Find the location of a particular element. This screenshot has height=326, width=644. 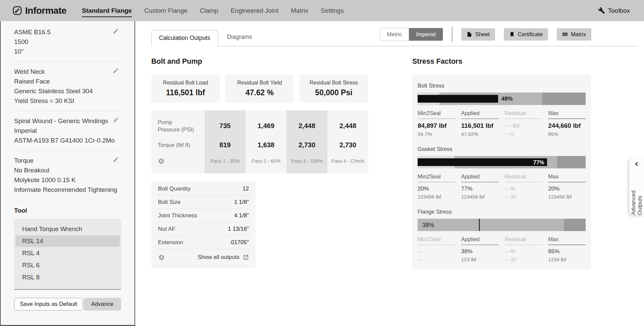

stress-factors-heading: Stress Factors is located at coordinates (502, 62).